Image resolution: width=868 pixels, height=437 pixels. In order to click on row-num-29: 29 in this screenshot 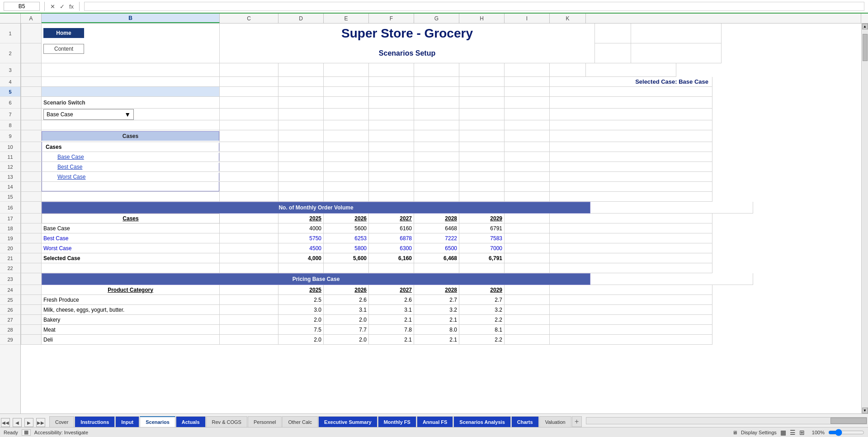, I will do `click(10, 340)`.